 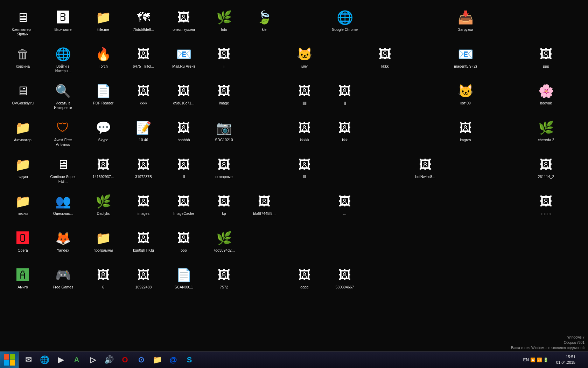 What do you see at coordinates (224, 24) in the screenshot?
I see `desktop-icon-foto: 🌿foto` at bounding box center [224, 24].